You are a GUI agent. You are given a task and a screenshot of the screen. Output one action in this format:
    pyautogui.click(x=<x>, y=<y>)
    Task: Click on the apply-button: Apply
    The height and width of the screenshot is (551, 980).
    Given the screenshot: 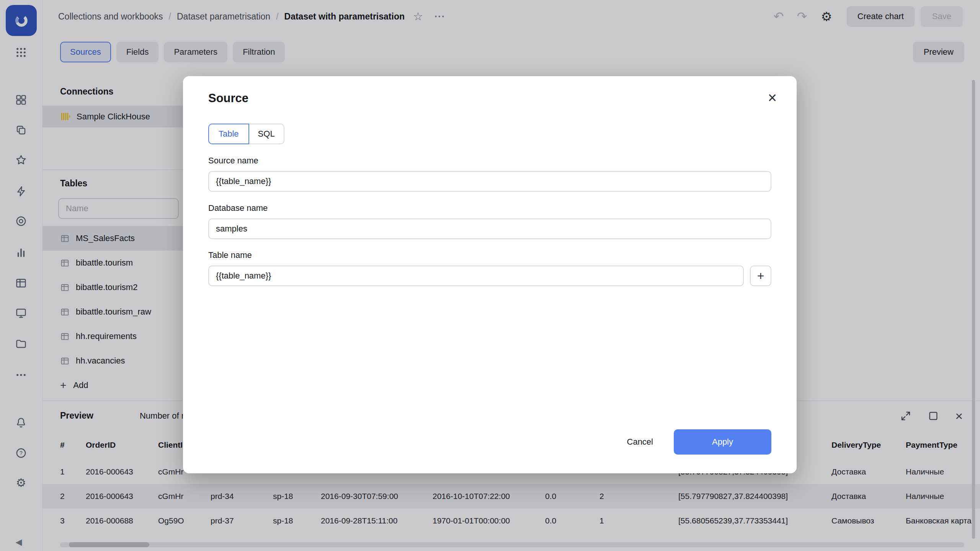 What is the action you would take?
    pyautogui.click(x=723, y=442)
    